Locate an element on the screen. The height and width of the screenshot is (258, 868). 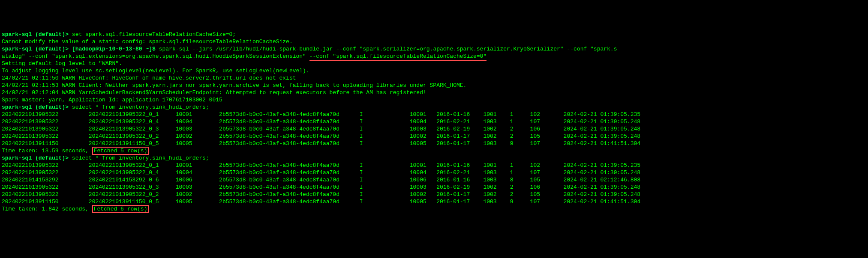
shell-line-1: spark-sql (default)> [hadoop@ip-10-0-13-… is located at coordinates (434, 49).